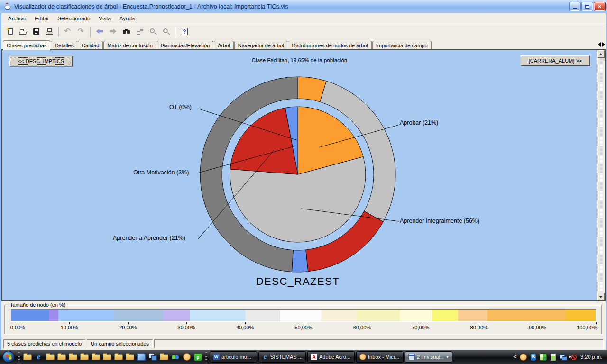  I want to click on mute-tray-icon, so click(573, 357).